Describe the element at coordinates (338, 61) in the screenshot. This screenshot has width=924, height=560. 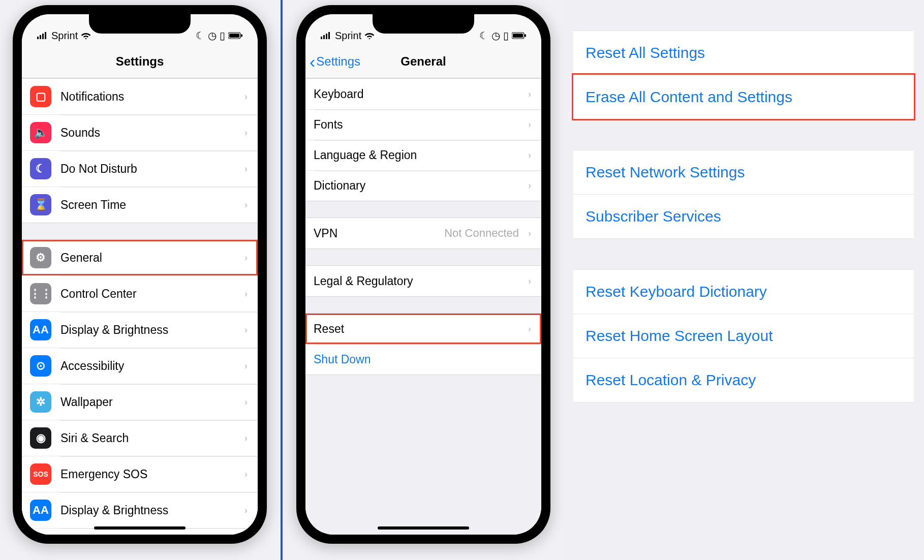
I see `back-label: Settings` at that location.